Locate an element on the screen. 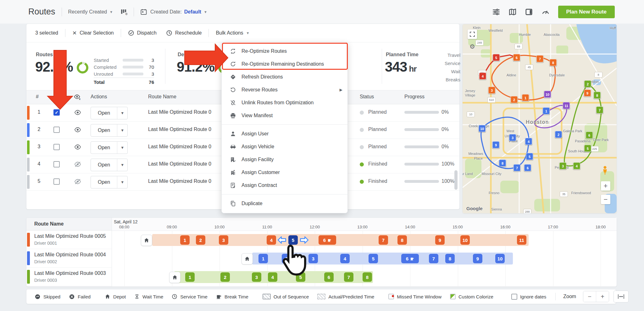  map-zoom-in-button: + is located at coordinates (606, 186).